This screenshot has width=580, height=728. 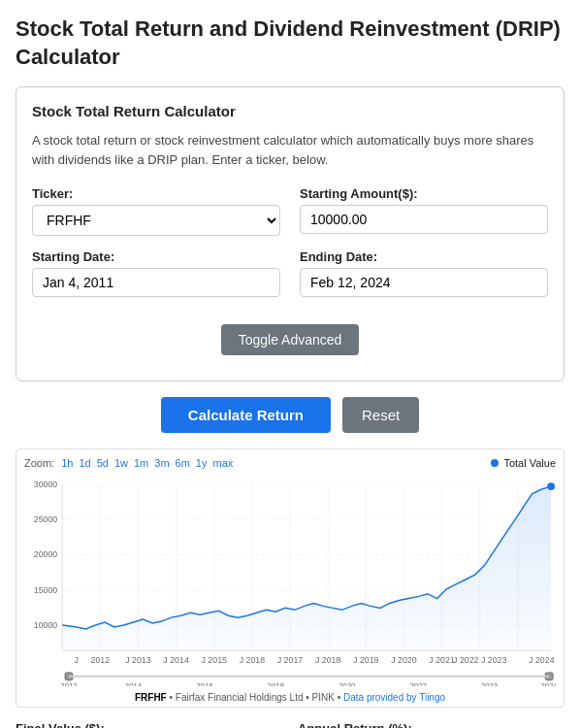 I want to click on card-description: A stock total return or stock reinvestme…, so click(x=290, y=149).